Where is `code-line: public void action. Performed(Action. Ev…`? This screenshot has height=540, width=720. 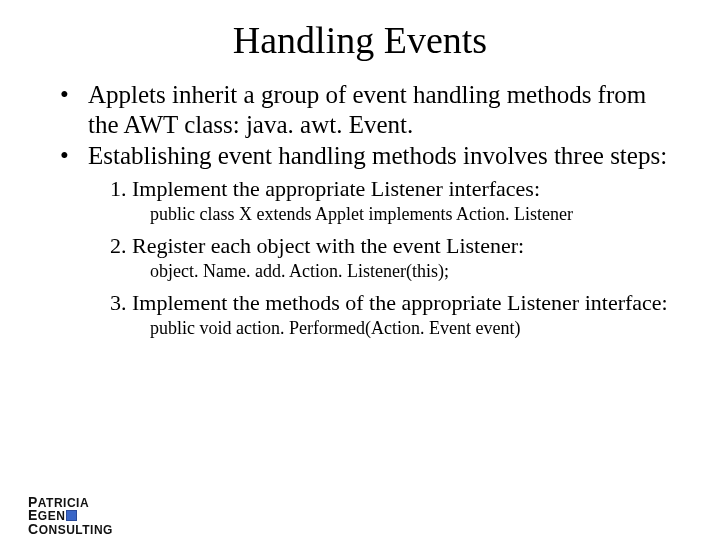 code-line: public void action. Performed(Action. Ev… is located at coordinates (415, 329).